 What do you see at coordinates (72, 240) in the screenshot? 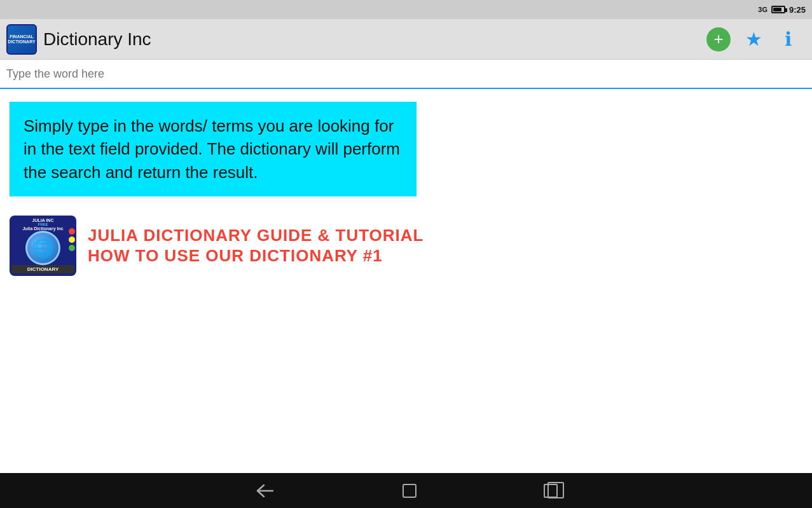
I see `yellow-light` at bounding box center [72, 240].